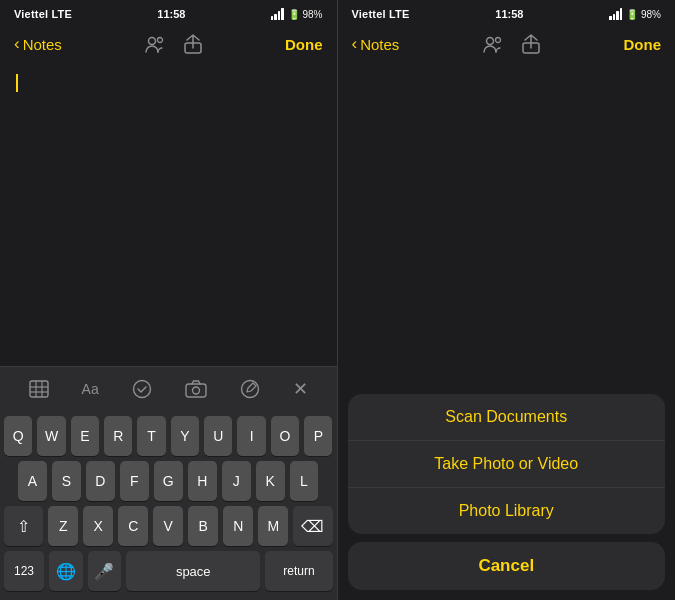 This screenshot has width=675, height=600. What do you see at coordinates (168, 388) in the screenshot?
I see `keyboard-toolbar: Aa ✕` at bounding box center [168, 388].